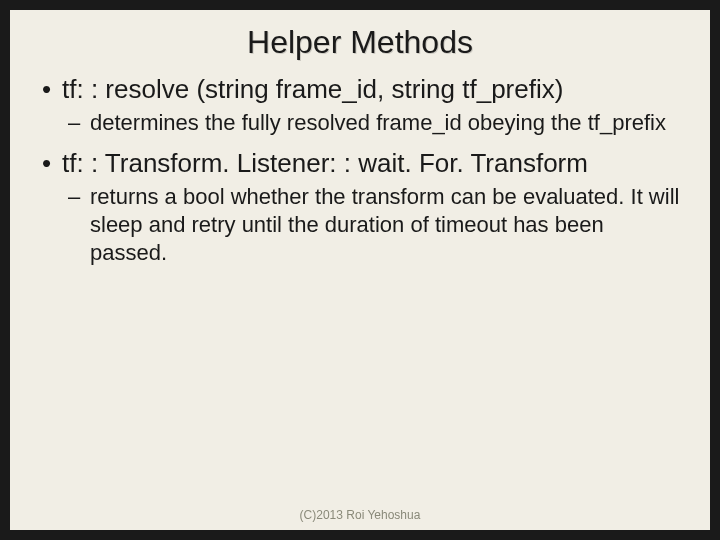 The height and width of the screenshot is (540, 720). What do you see at coordinates (372, 225) in the screenshot?
I see `list-item: returns a bool whether the transform can…` at bounding box center [372, 225].